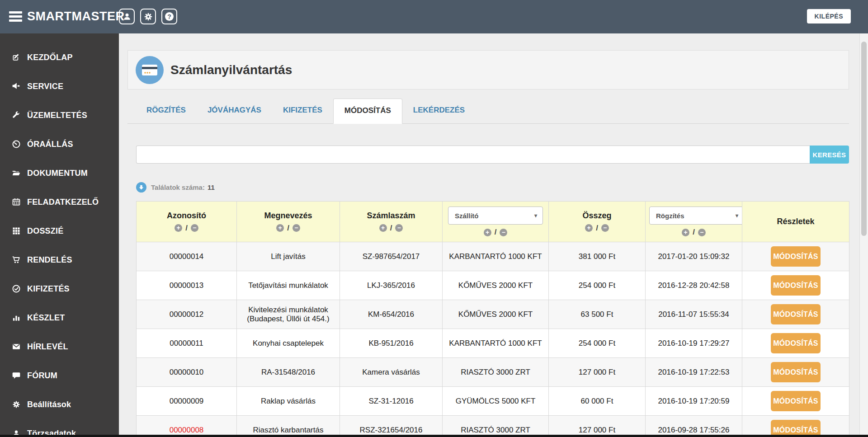 The width and height of the screenshot is (868, 437). What do you see at coordinates (288, 427) in the screenshot?
I see `row-name: Riasztó karbantartás` at bounding box center [288, 427].